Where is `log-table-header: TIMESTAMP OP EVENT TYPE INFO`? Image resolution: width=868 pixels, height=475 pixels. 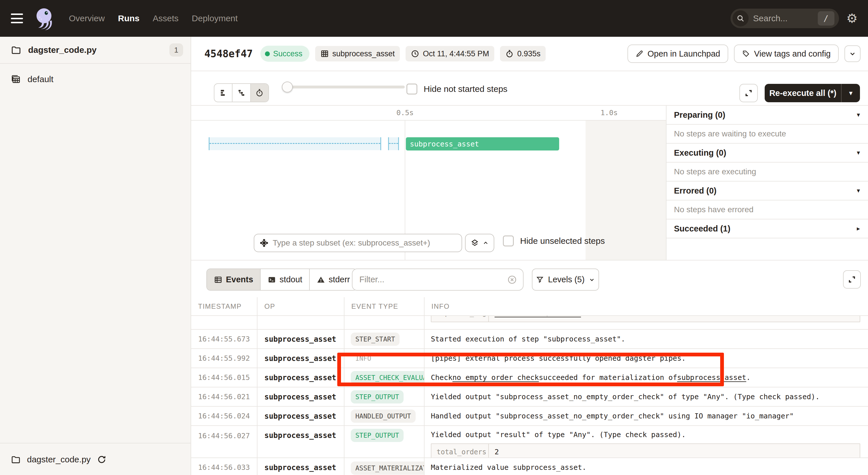
log-table-header: TIMESTAMP OP EVENT TYPE INFO is located at coordinates (530, 307).